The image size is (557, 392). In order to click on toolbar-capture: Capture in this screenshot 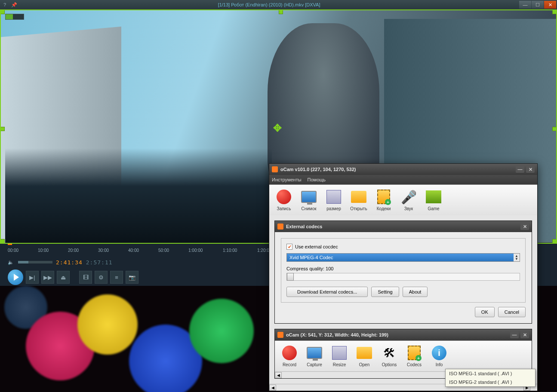, I will do `click(314, 356)`.